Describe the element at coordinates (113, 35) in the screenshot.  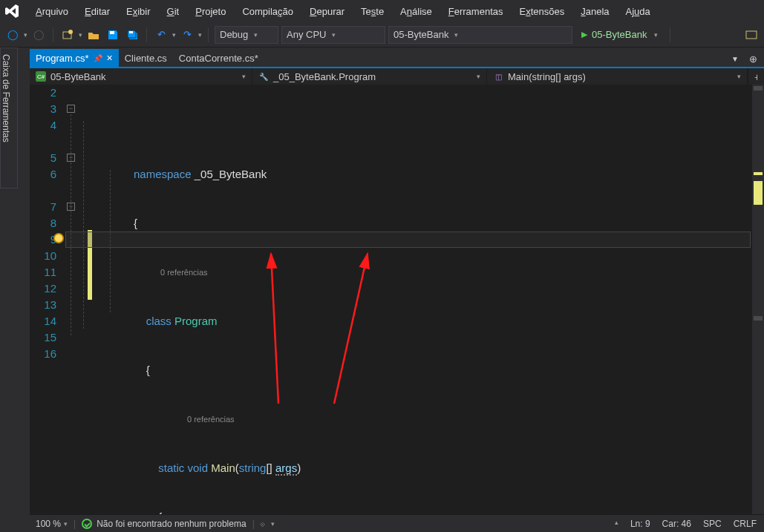
I see `save-icon` at that location.